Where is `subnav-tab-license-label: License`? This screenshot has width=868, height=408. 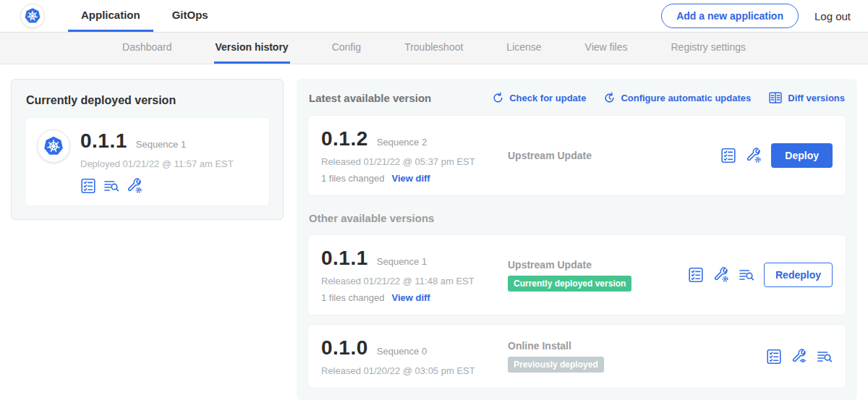
subnav-tab-license-label: License is located at coordinates (524, 47).